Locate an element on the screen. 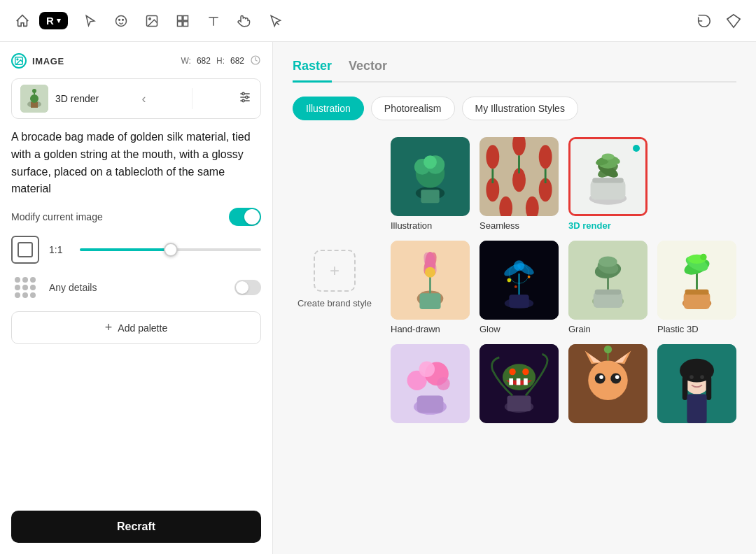  style-card-grain: Grain is located at coordinates (608, 287).